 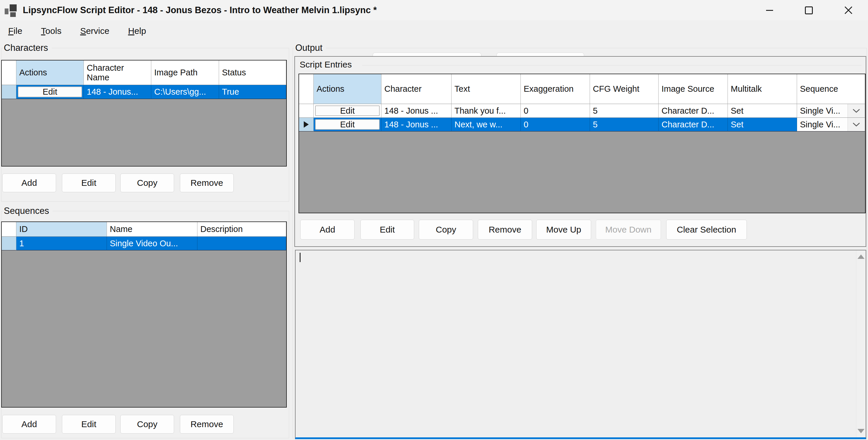 What do you see at coordinates (89, 424) in the screenshot?
I see `sequences-edit-button: Edit` at bounding box center [89, 424].